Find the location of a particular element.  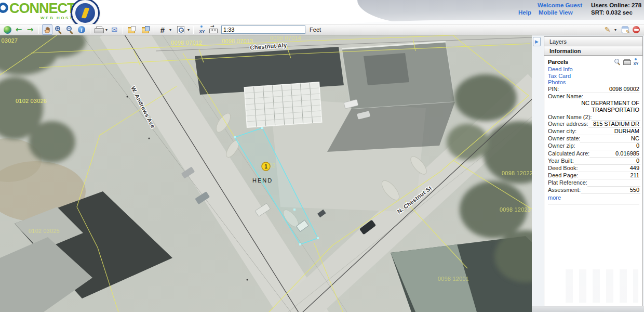

draw-tools-caret-icon: ▾ is located at coordinates (615, 30).